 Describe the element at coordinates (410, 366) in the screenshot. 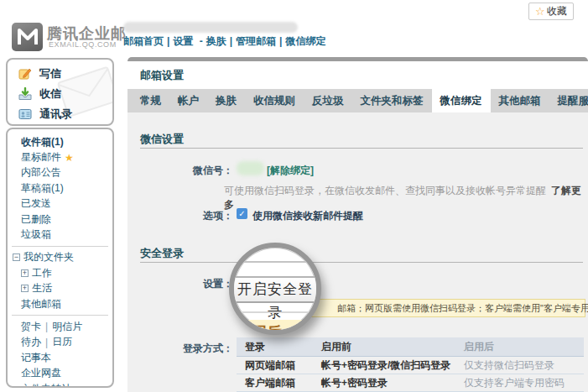

I see `table-row: 网页端邮箱 帐号+密码登录/微信扫码登录 仅支持微信扫码登录` at that location.